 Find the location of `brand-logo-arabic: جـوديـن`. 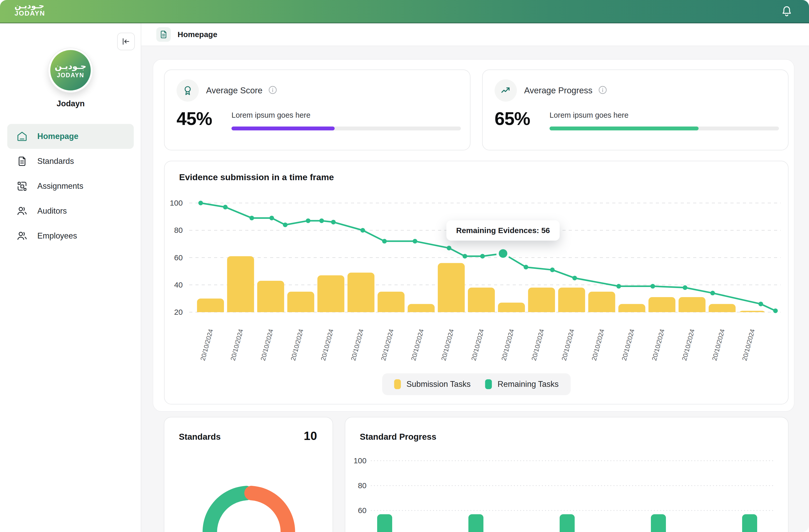

brand-logo-arabic: جـوديـن is located at coordinates (30, 6).